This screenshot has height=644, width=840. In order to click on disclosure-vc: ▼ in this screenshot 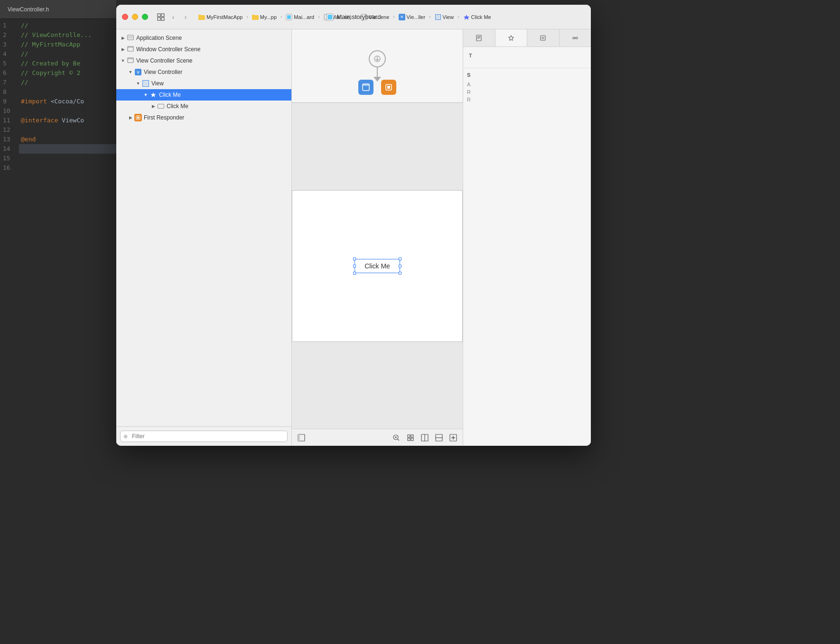, I will do `click(131, 72)`.